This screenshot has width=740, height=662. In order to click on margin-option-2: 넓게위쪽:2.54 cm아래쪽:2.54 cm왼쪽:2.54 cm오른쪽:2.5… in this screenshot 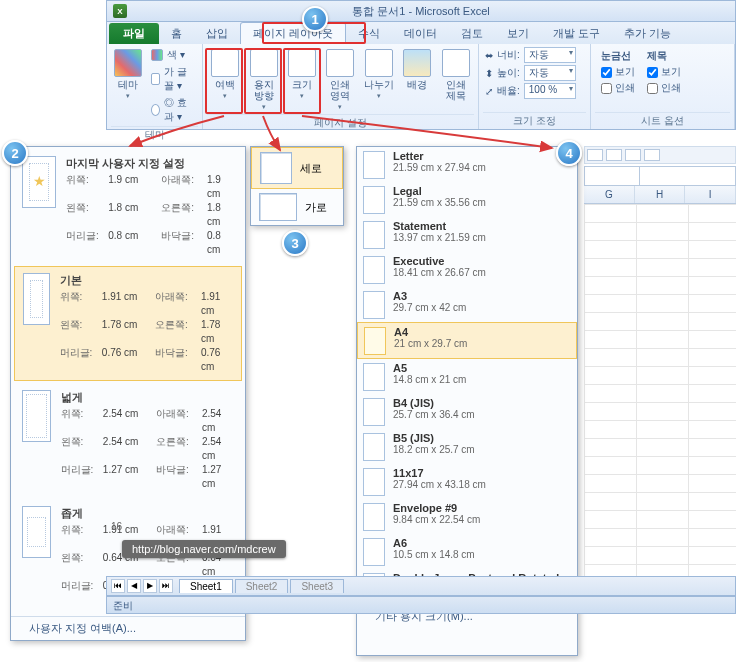, I will do `click(128, 440)`.